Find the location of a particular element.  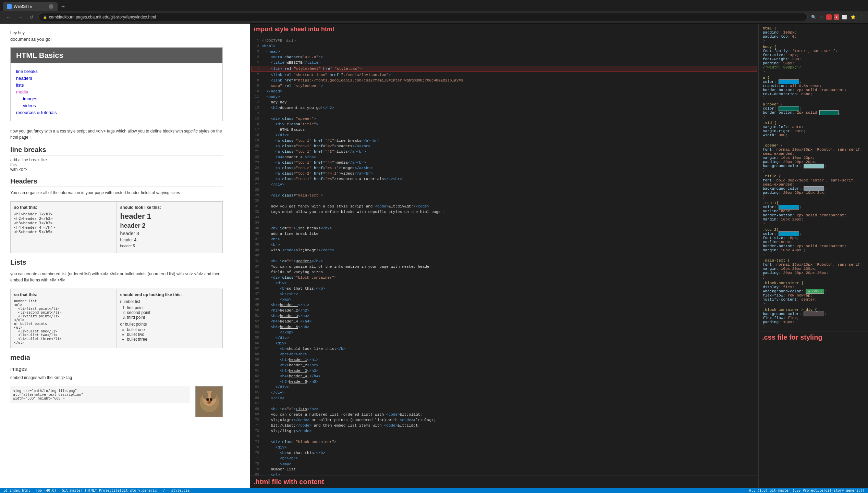

code-line-75: 75 <div> is located at coordinates (504, 447).